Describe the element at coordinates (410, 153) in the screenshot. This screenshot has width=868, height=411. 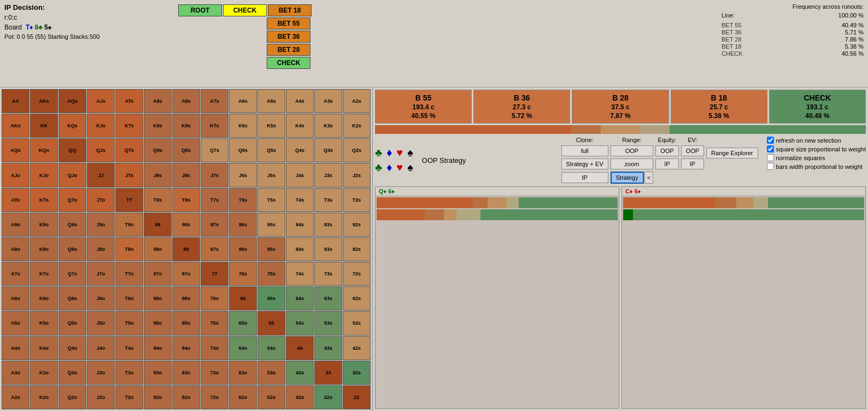
I see `spade-icon-1: ♠` at that location.